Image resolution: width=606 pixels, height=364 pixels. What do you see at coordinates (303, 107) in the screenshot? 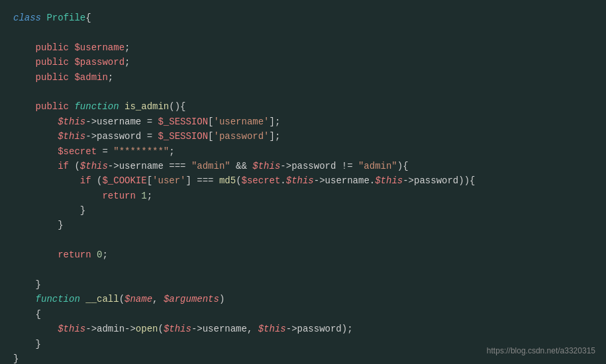
I see `code-line: public function is_admin(){` at bounding box center [303, 107].